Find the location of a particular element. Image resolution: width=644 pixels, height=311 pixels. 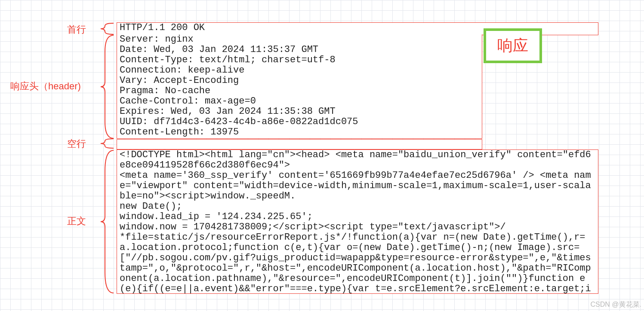

response-badge: 响应 is located at coordinates (513, 46).